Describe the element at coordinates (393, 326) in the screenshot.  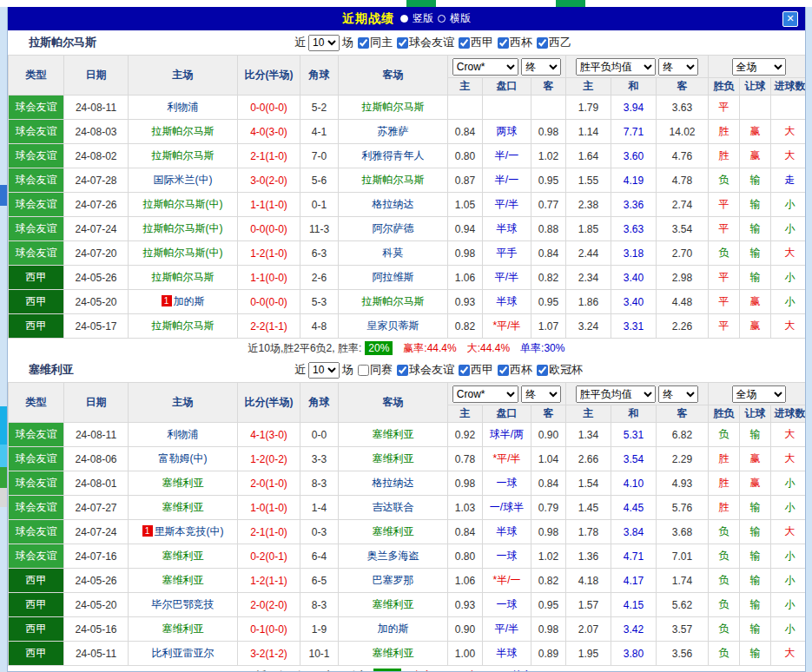
I see `away-team: 皇家贝蒂斯` at that location.